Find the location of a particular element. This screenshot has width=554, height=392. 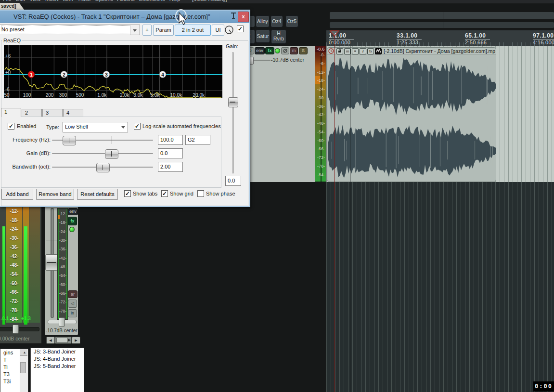

gain-label: Gain (dB): is located at coordinates (25, 153).